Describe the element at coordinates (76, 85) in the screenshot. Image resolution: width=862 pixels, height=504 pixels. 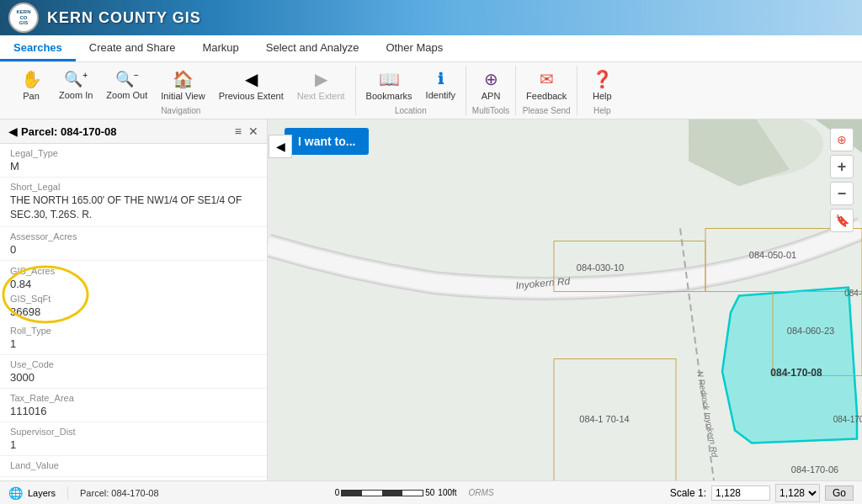
I see `zoom-in-button: 🔍+ Zoom In` at that location.